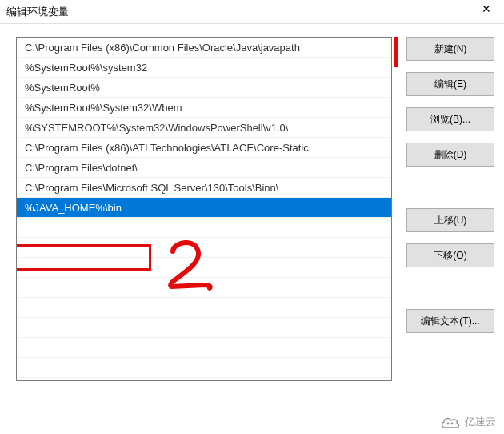  Describe the element at coordinates (204, 48) in the screenshot. I see `list-item: C:\Program Files (x86)\Common Files\Orac…` at that location.